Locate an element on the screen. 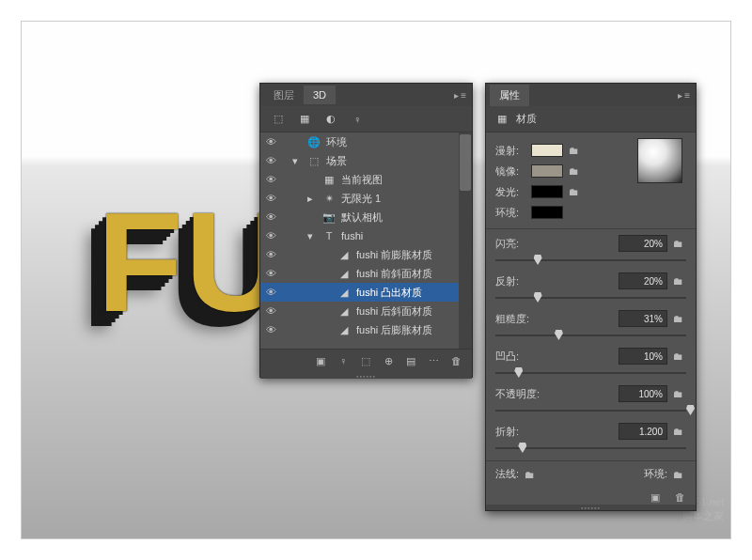 Image resolution: width=752 pixels, height=560 pixels. swatch-specular is located at coordinates (547, 171).